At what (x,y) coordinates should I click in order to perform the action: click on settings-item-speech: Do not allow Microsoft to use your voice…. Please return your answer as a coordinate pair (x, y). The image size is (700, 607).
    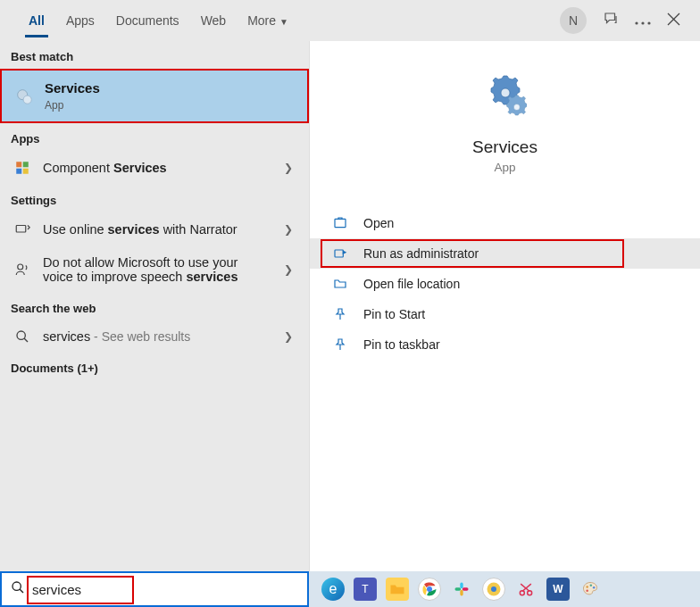
    Looking at the image, I should click on (154, 270).